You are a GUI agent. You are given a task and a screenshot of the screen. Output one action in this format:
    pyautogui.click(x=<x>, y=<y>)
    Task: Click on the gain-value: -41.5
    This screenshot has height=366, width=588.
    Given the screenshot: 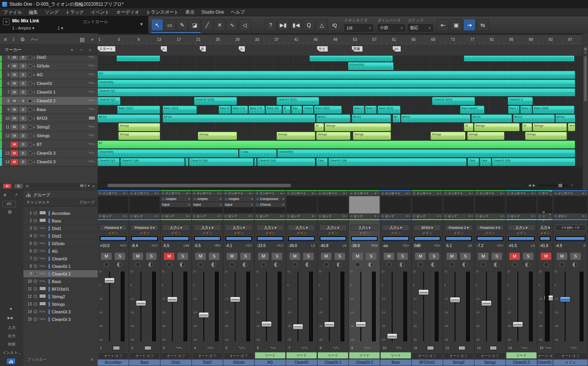 What is the action you would take?
    pyautogui.click(x=512, y=246)
    